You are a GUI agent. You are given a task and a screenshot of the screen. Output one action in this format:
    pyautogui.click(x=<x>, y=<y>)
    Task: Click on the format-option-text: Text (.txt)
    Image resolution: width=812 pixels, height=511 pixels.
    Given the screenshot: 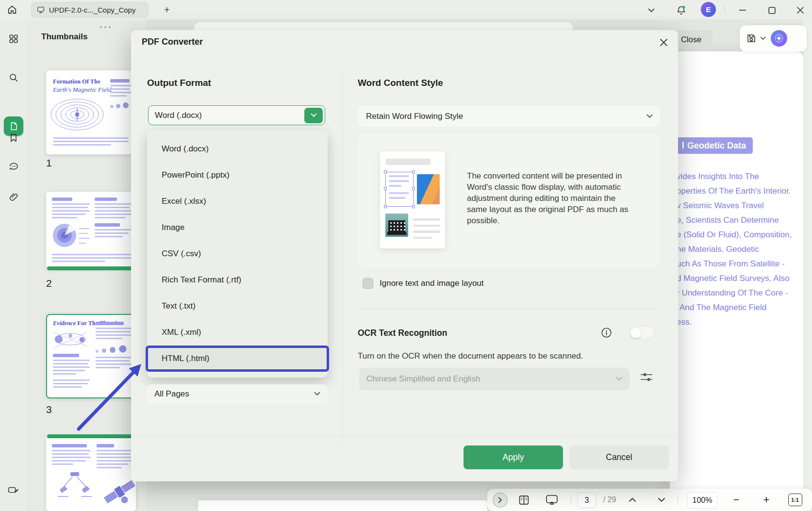 What is the action you would take?
    pyautogui.click(x=237, y=306)
    